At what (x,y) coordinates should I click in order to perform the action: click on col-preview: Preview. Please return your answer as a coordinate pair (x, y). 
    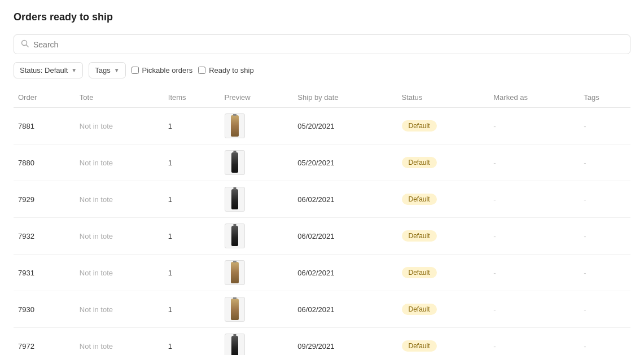
    Looking at the image, I should click on (257, 98).